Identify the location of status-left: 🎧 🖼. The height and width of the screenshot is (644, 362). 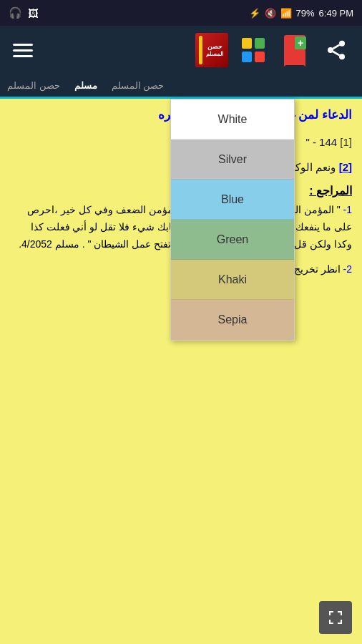
(24, 13).